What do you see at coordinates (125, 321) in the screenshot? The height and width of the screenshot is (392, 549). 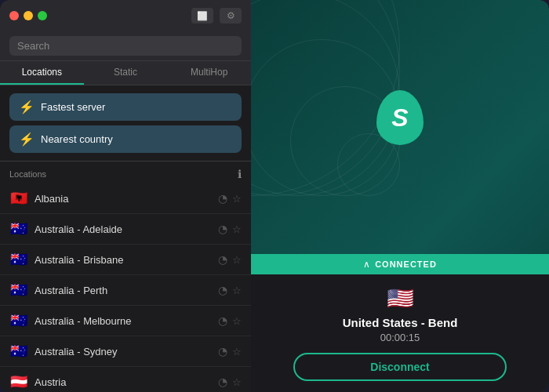 I see `list-item: 🇦🇺 Australia - Melbourne ◔ ☆` at bounding box center [125, 321].